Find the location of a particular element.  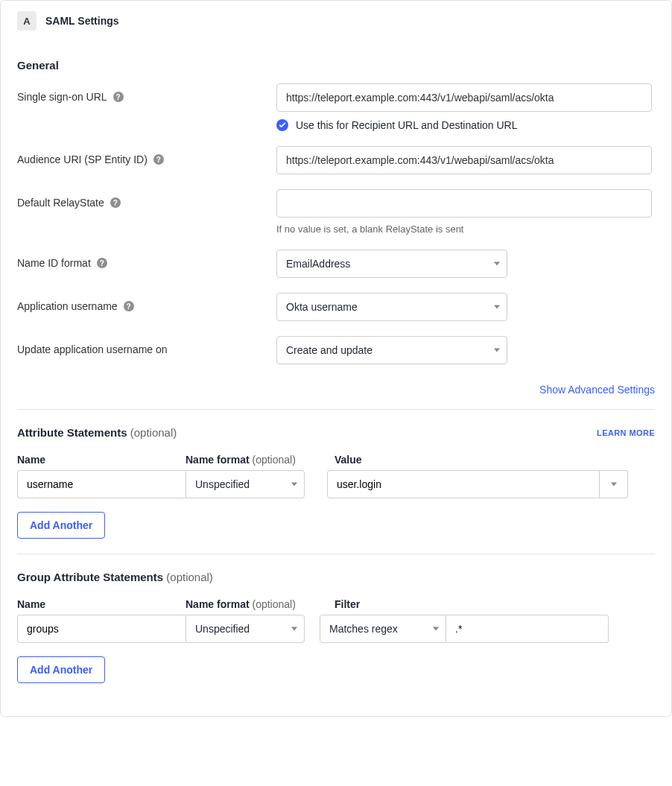

label-text: Audience URI (SP Entity ID) is located at coordinates (82, 159).